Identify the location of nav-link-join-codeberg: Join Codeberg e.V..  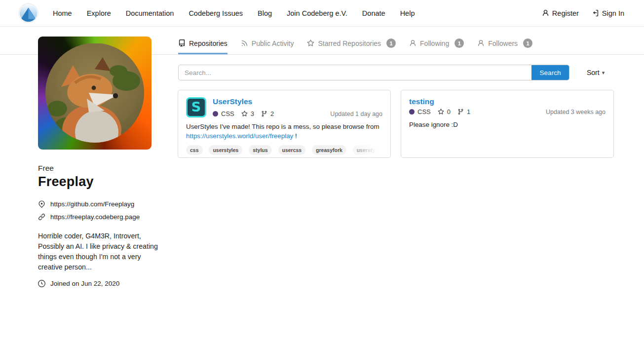
(317, 13).